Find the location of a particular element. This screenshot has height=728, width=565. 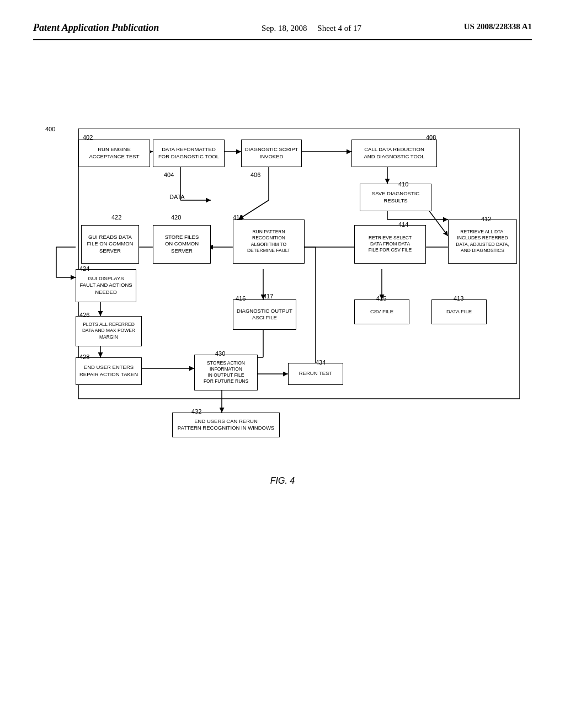

box-430: STORES ACTION INFORMATION IN OUTPUT FILE… is located at coordinates (226, 373).